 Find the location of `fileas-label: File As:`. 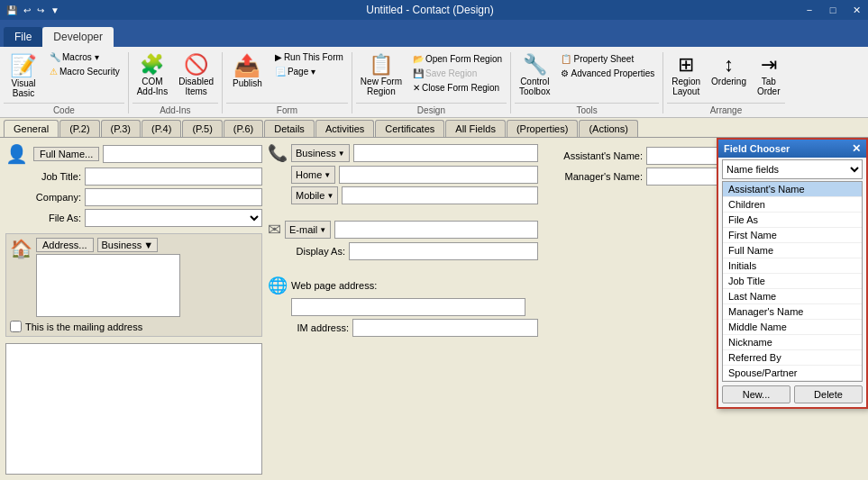

fileas-label: File As: is located at coordinates (56, 218).